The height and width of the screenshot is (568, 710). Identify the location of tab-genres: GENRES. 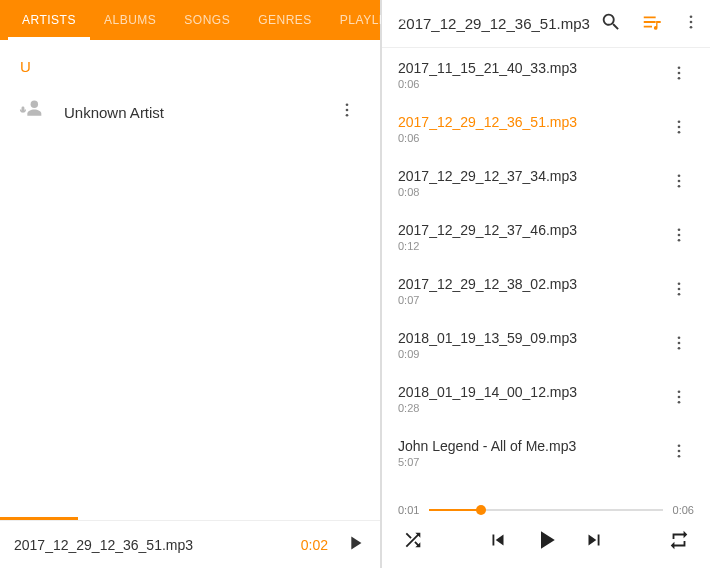
(285, 20).